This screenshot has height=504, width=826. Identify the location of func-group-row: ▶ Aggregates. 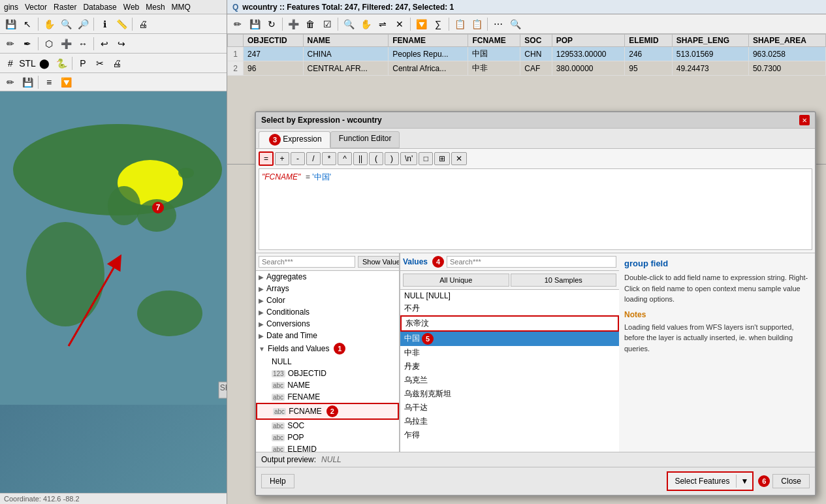
(328, 277).